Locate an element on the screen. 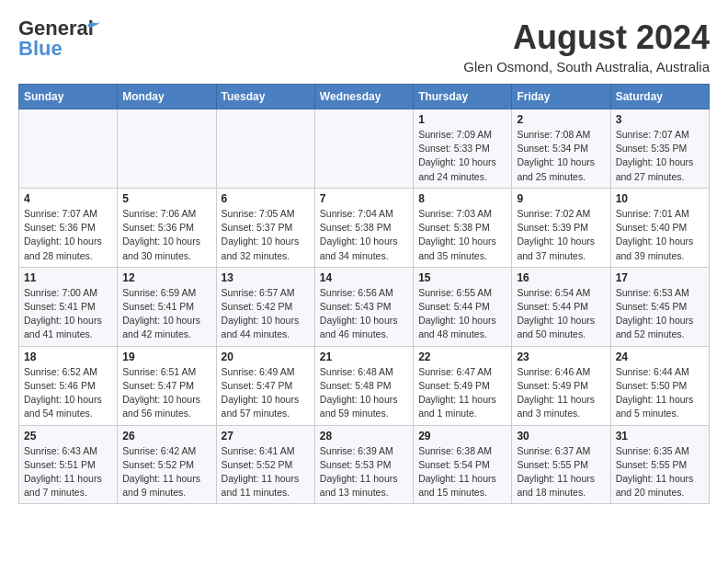  calendar-cell: 29Sunrise: 6:38 AMSunset: 5:54 PMDayligh… is located at coordinates (463, 465).